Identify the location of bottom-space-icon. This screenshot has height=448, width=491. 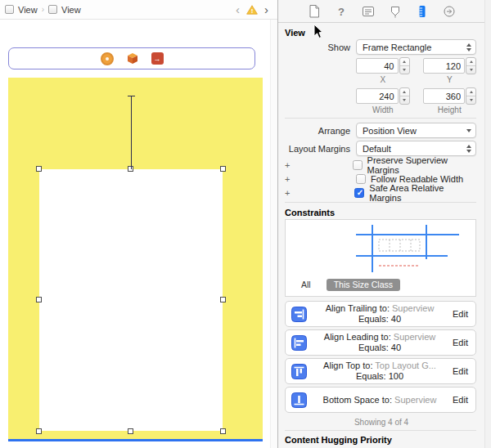
(300, 401).